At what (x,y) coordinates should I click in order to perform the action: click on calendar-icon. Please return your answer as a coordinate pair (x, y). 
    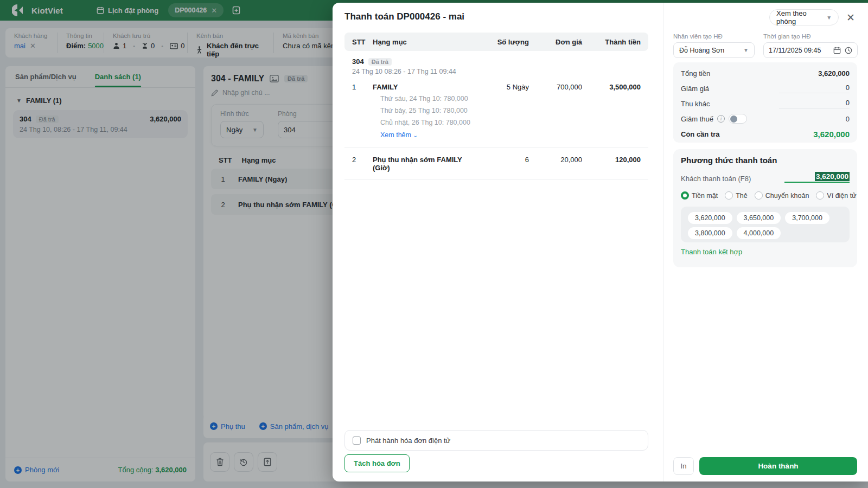
    Looking at the image, I should click on (837, 50).